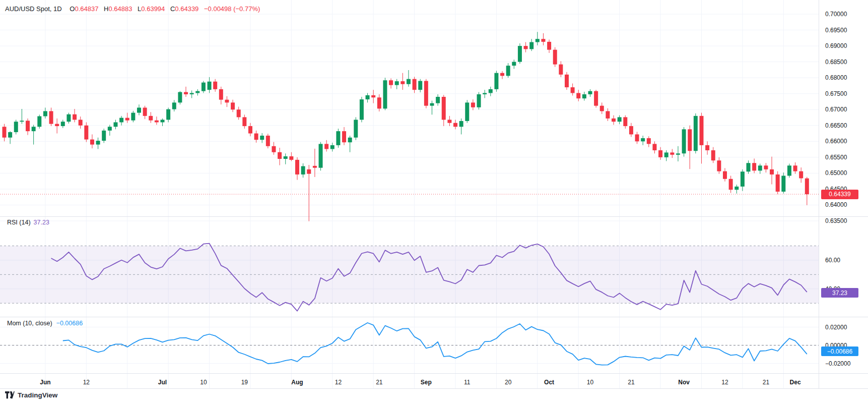 The image size is (868, 405). What do you see at coordinates (840, 351) in the screenshot?
I see `mom-value-badge: −0.00686` at bounding box center [840, 351].